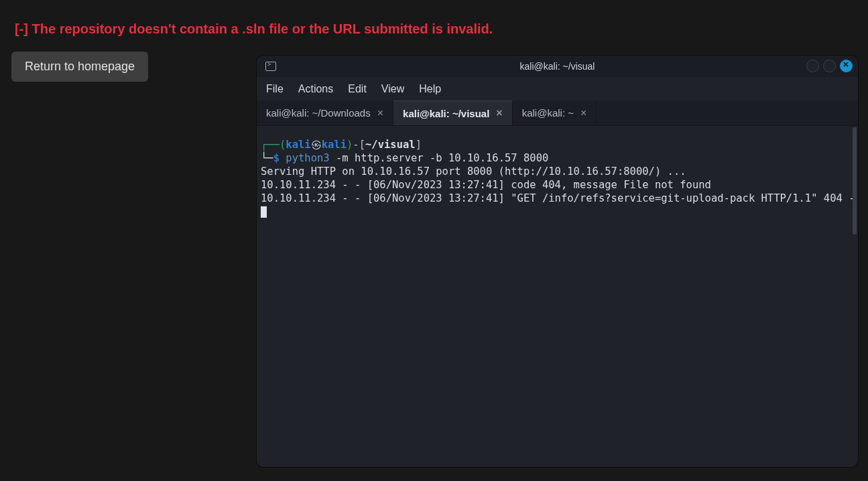 The height and width of the screenshot is (481, 868). I want to click on terminal-output: Serving HTTP on 10.10.16.57 port 8000 (h…, so click(558, 185).